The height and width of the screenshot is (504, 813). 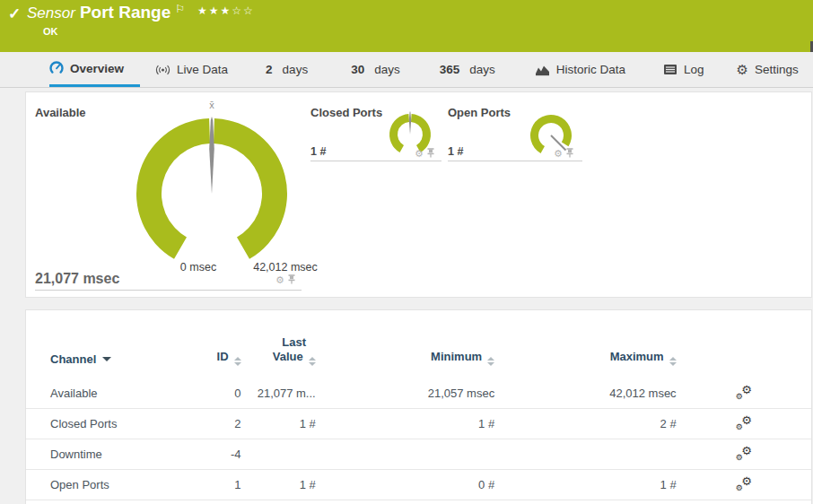 I want to click on historic-chart-icon, so click(x=542, y=70).